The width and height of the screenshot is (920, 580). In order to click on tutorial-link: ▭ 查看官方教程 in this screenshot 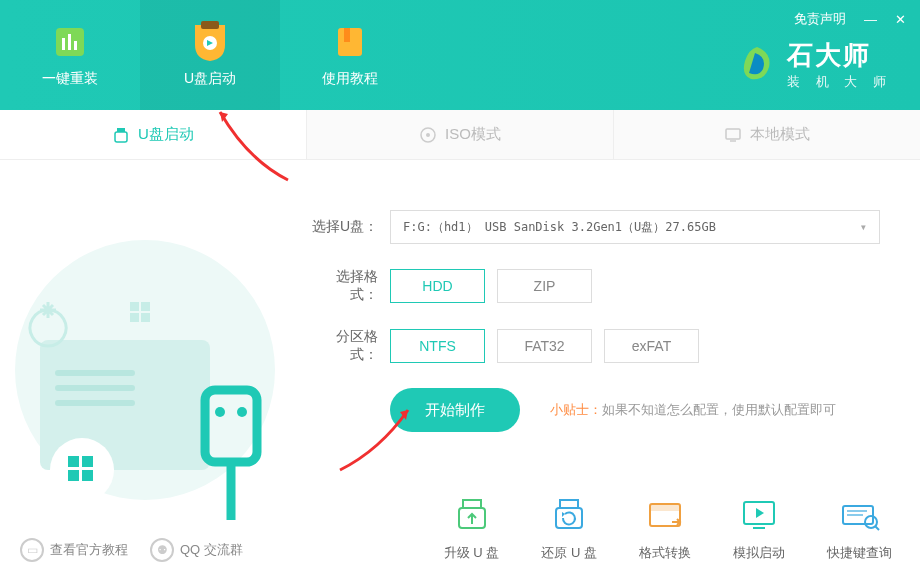, I will do `click(74, 550)`.